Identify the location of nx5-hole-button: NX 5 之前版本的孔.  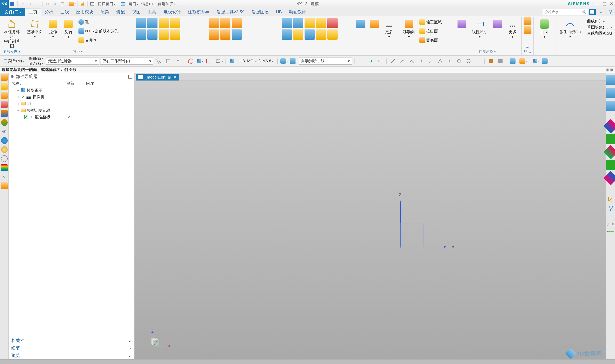
(102, 31).